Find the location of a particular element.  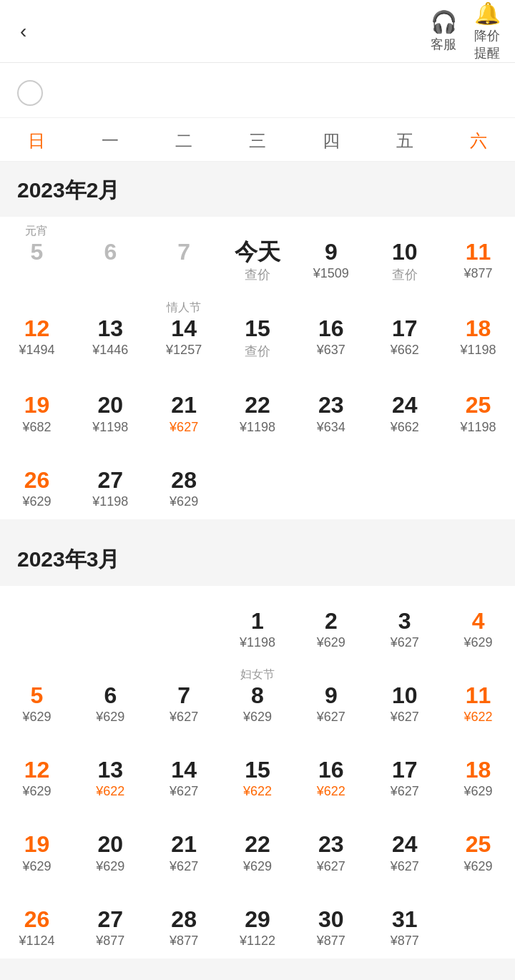

weekday-sun: 日 is located at coordinates (37, 141).